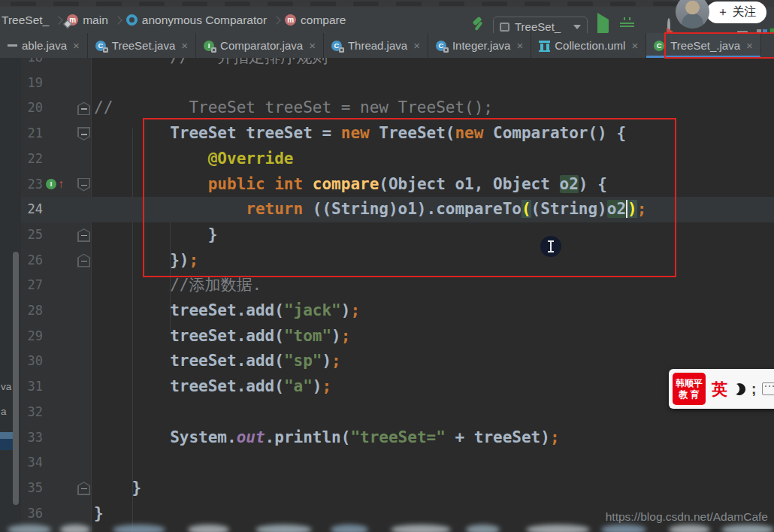 This screenshot has width=774, height=532. Describe the element at coordinates (689, 389) in the screenshot. I see `hanshunping-logo: 韩顺平 教 育` at that location.